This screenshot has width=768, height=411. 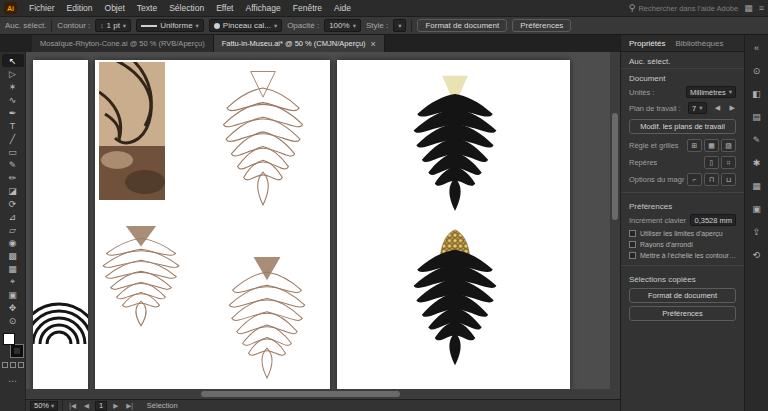 What do you see at coordinates (13, 138) in the screenshot?
I see `line-tool: ╱` at bounding box center [13, 138].